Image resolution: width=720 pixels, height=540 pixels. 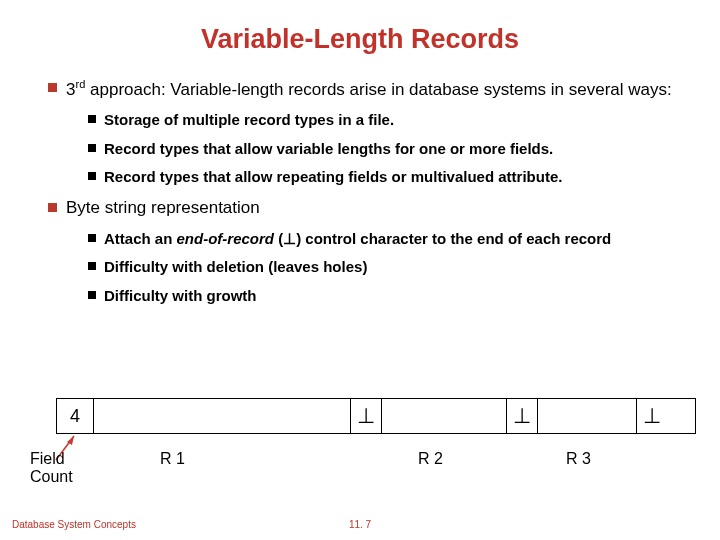 What do you see at coordinates (222, 416) in the screenshot?
I see `cell-r1` at bounding box center [222, 416].